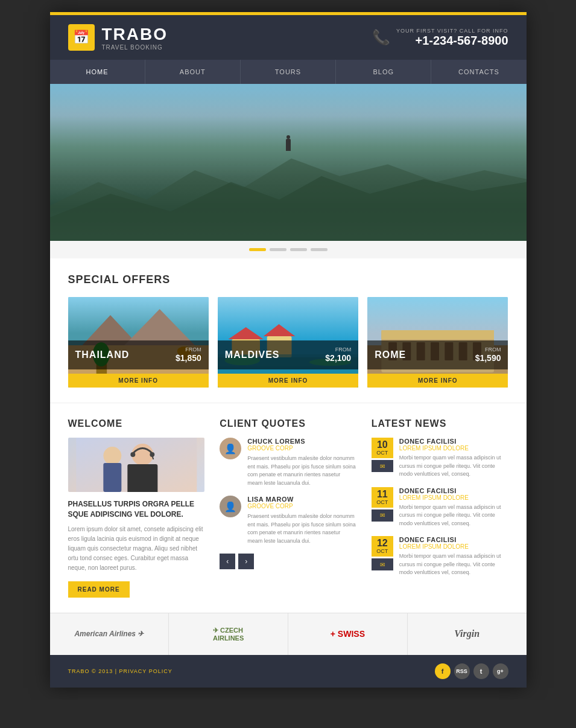  Describe the element at coordinates (452, 37) in the screenshot. I see `contact-text: YOUR FIRST VISIT? CALL FOR INFO +1-234-5…` at that location.